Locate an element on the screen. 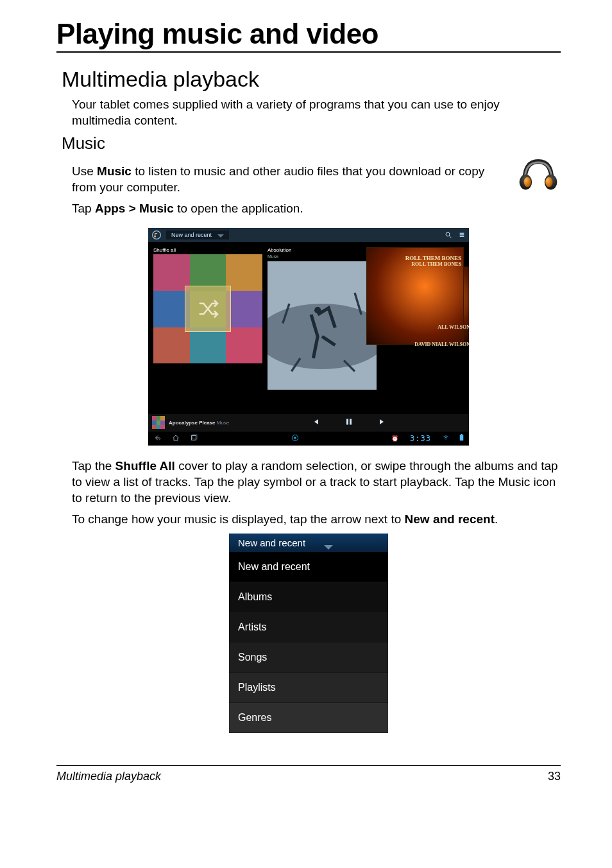 This screenshot has width=612, height=868. now-playing-artist: Muse is located at coordinates (223, 422).